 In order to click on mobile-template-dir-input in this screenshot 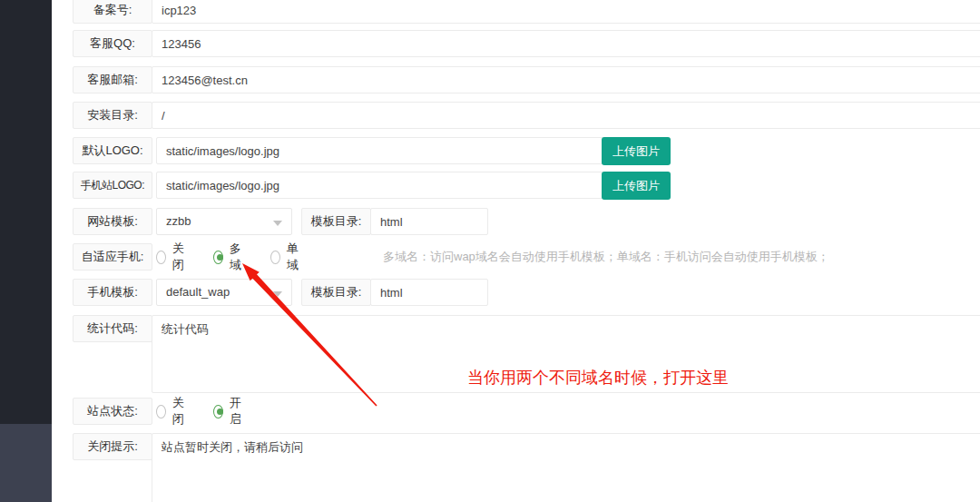, I will do `click(429, 292)`.